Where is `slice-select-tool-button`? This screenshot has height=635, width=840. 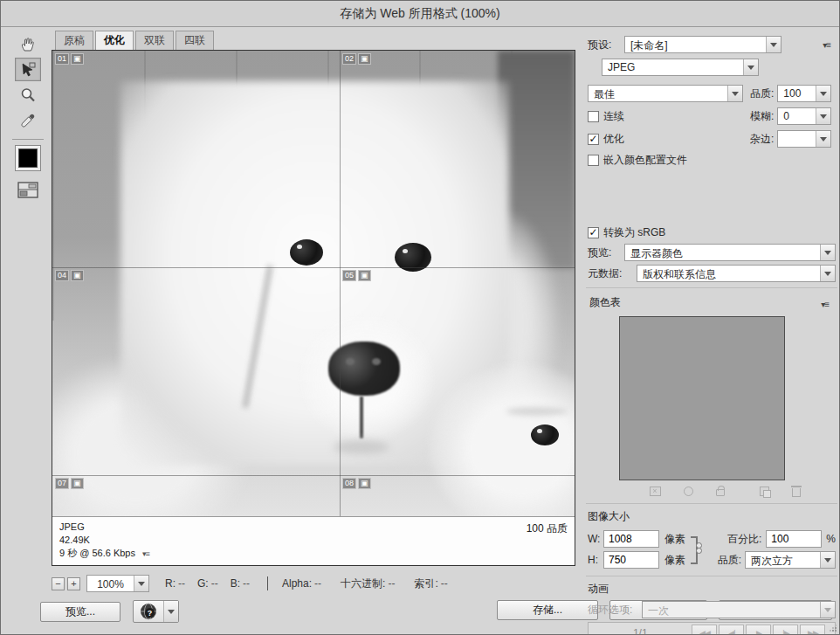 slice-select-tool-button is located at coordinates (28, 70).